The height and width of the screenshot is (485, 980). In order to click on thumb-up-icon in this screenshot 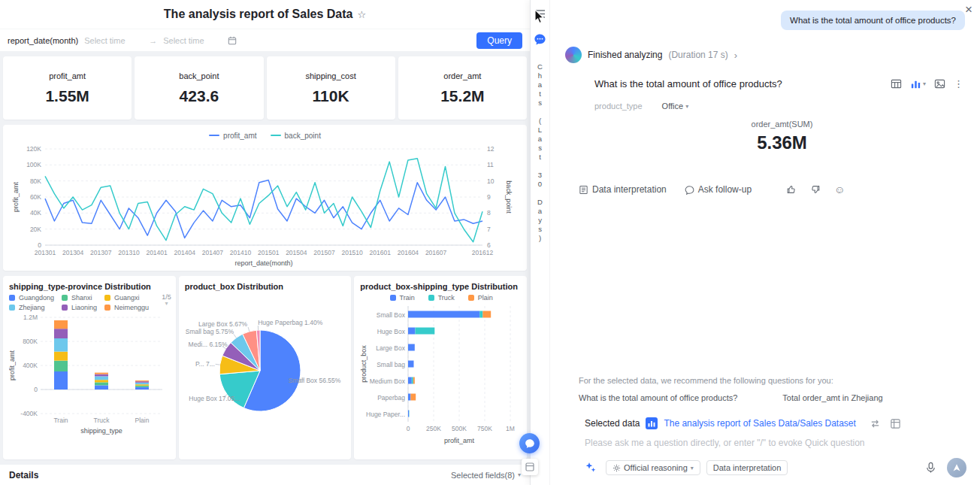, I will do `click(791, 189)`.